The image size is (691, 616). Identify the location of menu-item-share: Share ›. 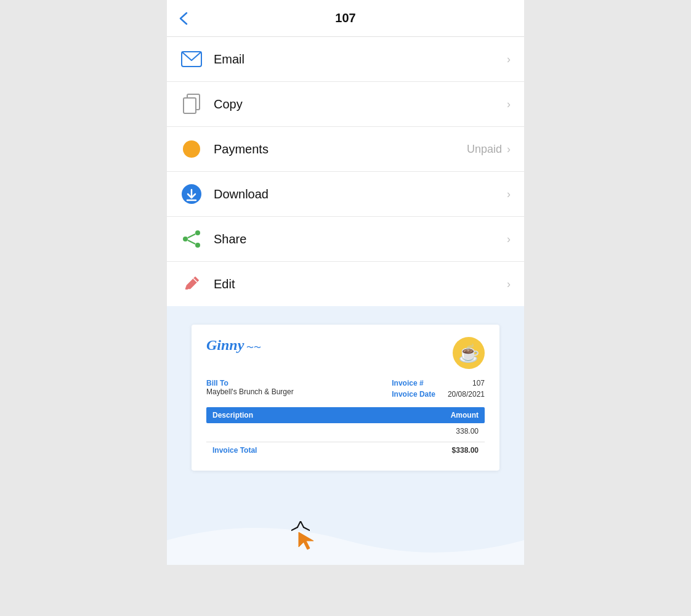
(346, 239).